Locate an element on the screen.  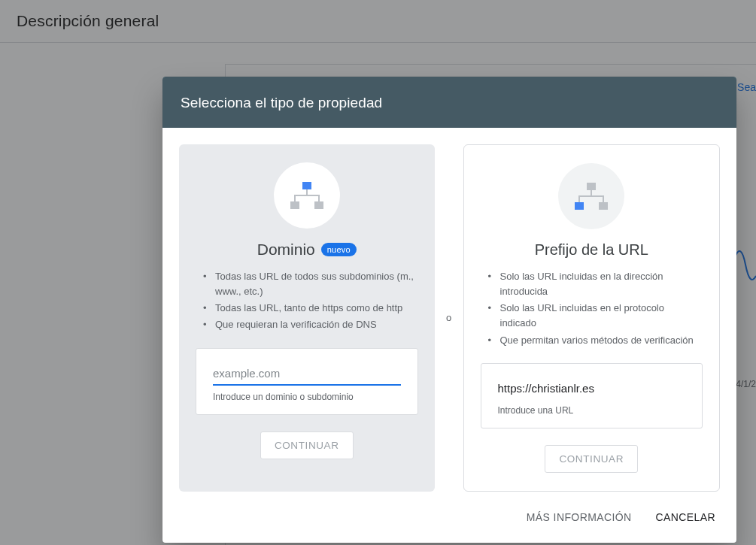
url-continue-button: CONTINUAR is located at coordinates (591, 459).